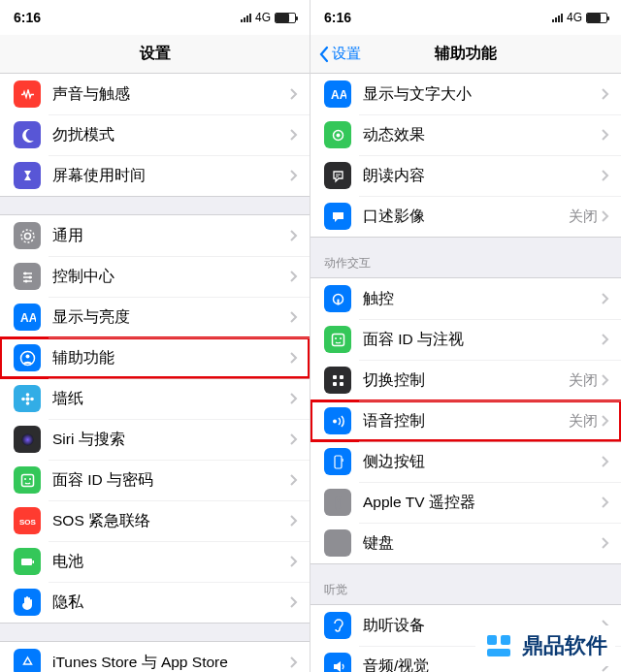 This screenshot has height=672, width=621. Describe the element at coordinates (155, 54) in the screenshot. I see `nav-bar: 设置` at that location.